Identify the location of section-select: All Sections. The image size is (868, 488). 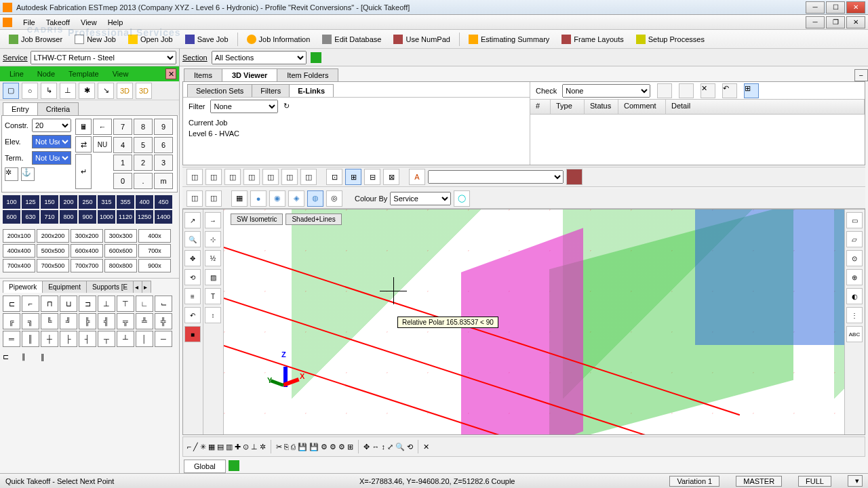
(259, 58).